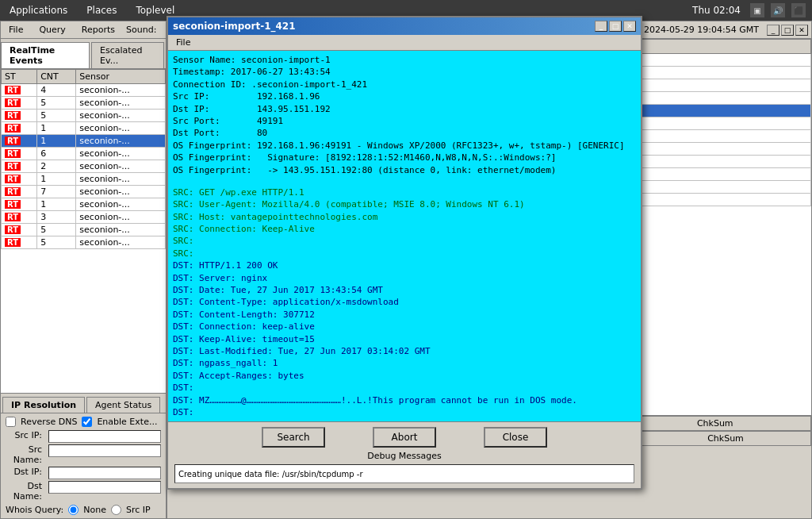 This screenshot has width=812, height=519. What do you see at coordinates (16, 30) in the screenshot?
I see `menu-file: File` at bounding box center [16, 30].